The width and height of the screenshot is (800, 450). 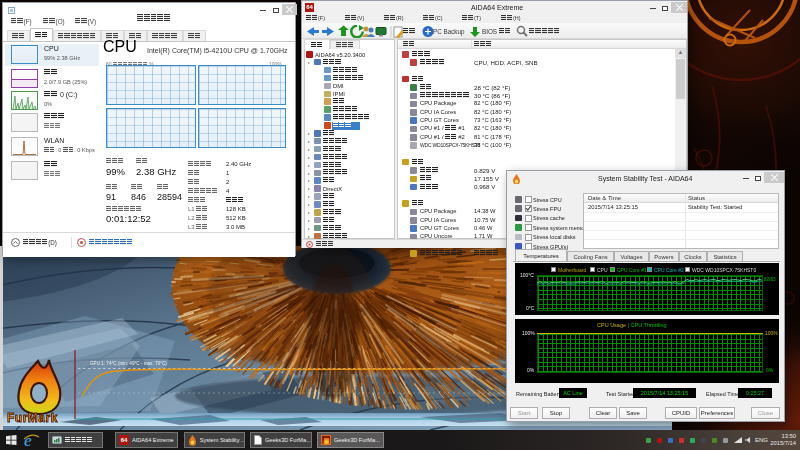 What do you see at coordinates (28, 440) in the screenshot?
I see `svg-text: e` at bounding box center [28, 440].